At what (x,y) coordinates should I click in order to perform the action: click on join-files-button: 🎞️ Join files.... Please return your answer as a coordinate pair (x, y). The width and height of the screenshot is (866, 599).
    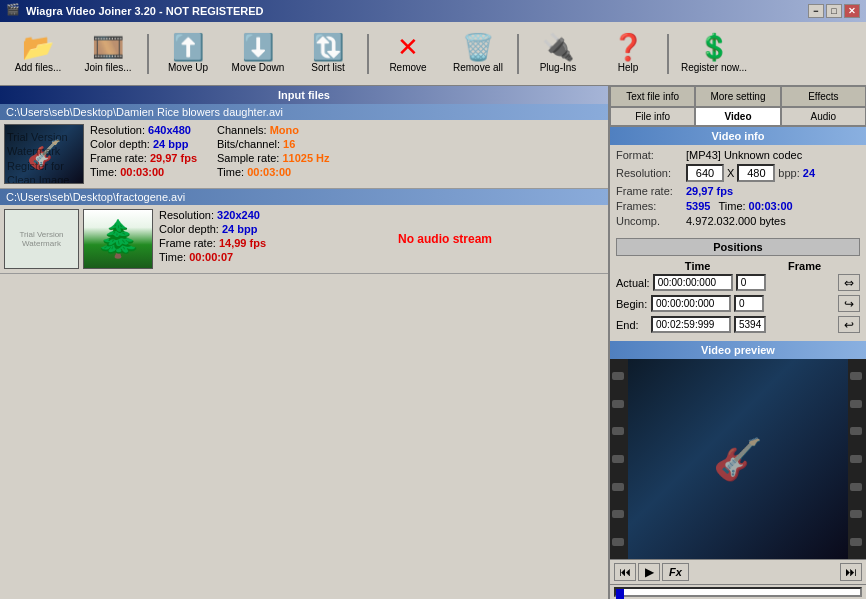
    Looking at the image, I should click on (108, 54).